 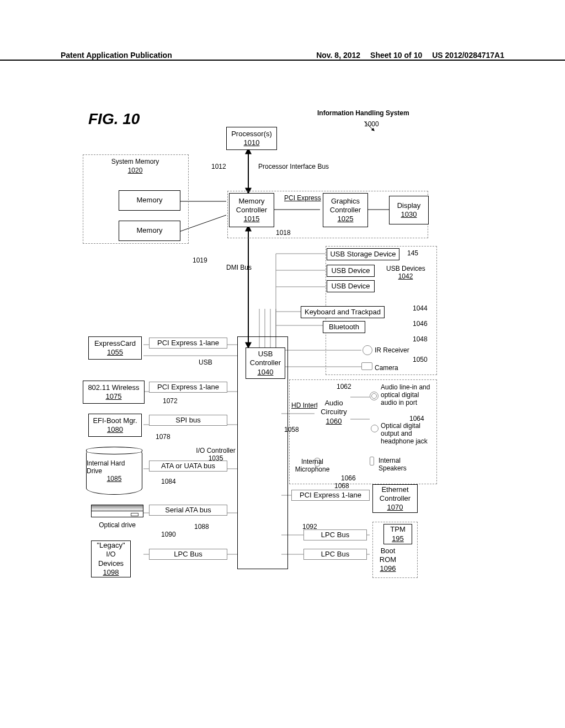 What do you see at coordinates (263, 453) in the screenshot?
I see `io-controller-block` at bounding box center [263, 453].